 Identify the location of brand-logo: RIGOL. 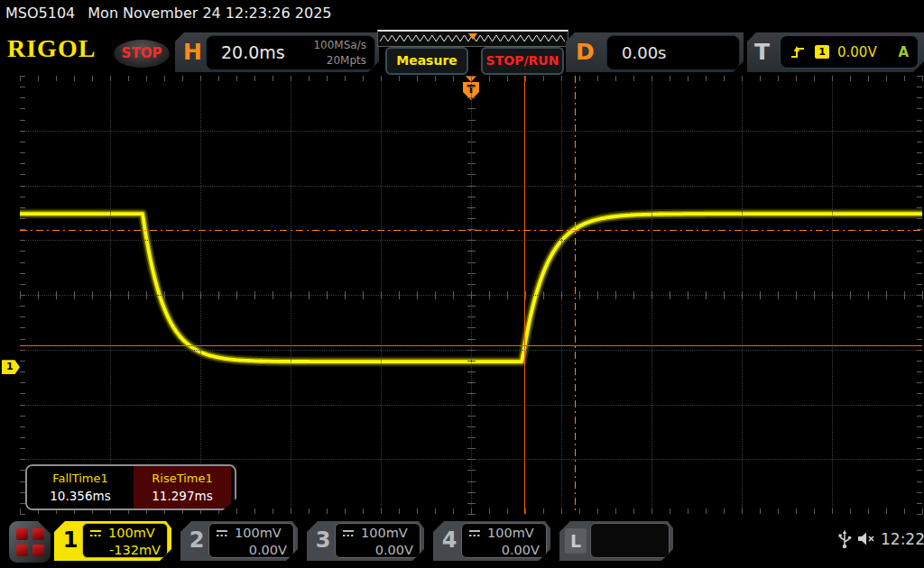
(51, 49).